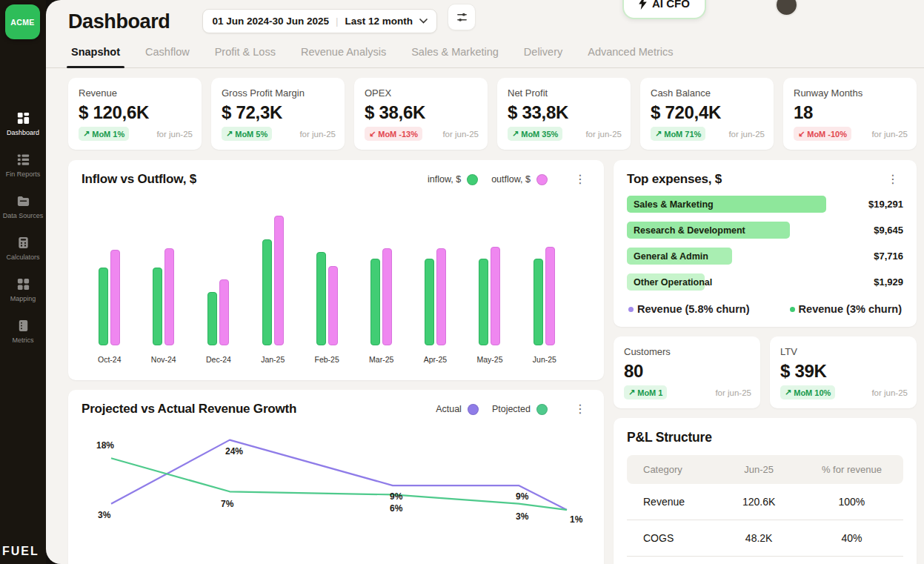 Image resolution: width=924 pixels, height=564 pixels. What do you see at coordinates (23, 165) in the screenshot?
I see `sidebar-item-fin-reports: Fin Reports` at bounding box center [23, 165].